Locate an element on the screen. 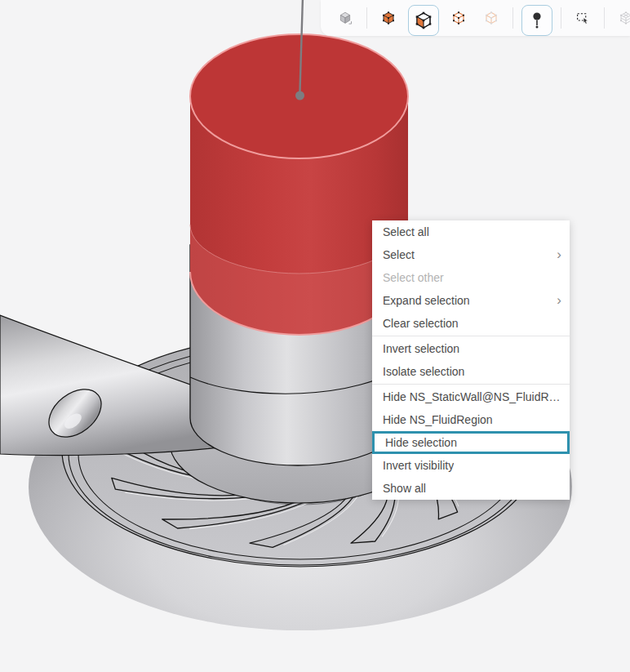  pick-point-button is located at coordinates (537, 20).